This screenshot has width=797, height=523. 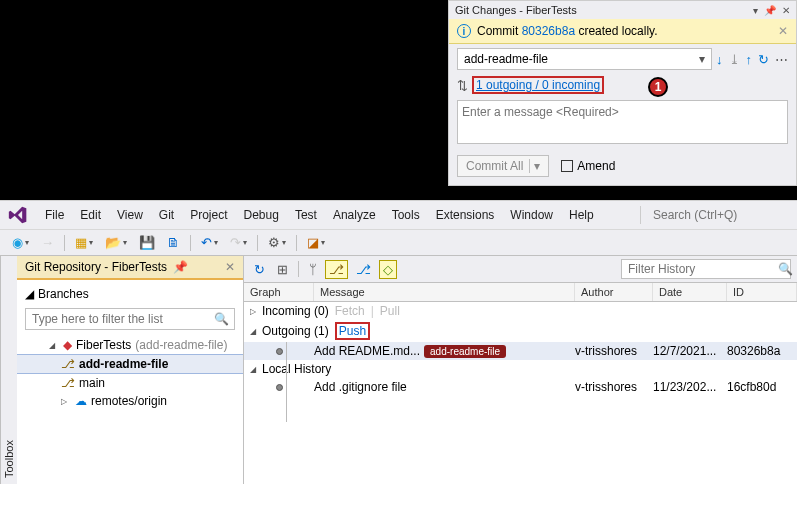 What do you see at coordinates (166, 215) in the screenshot?
I see `menu-git: Git` at bounding box center [166, 215].